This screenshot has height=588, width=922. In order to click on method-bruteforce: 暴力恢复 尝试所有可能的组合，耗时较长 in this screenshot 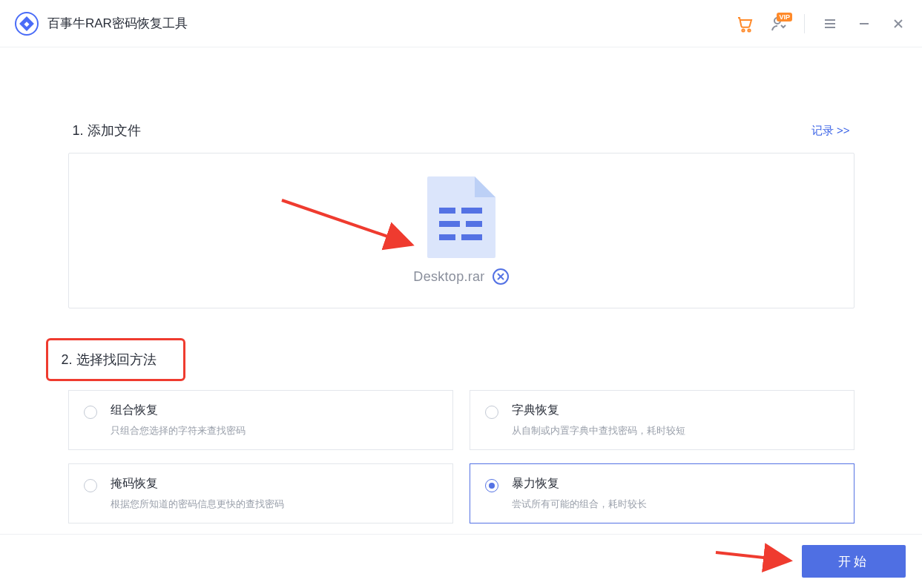, I will do `click(662, 494)`.